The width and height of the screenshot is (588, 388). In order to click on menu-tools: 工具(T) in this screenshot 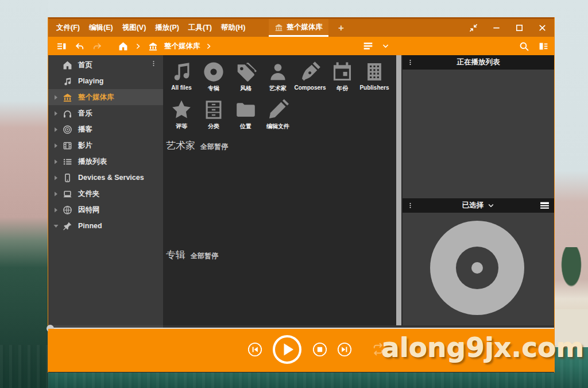, I will do `click(200, 28)`.